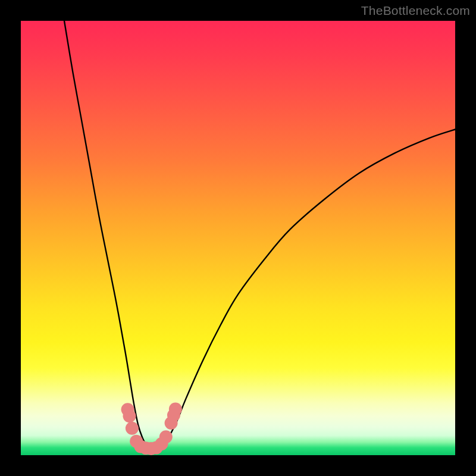 The height and width of the screenshot is (476, 476). I want to click on marker-group, so click(152, 429).